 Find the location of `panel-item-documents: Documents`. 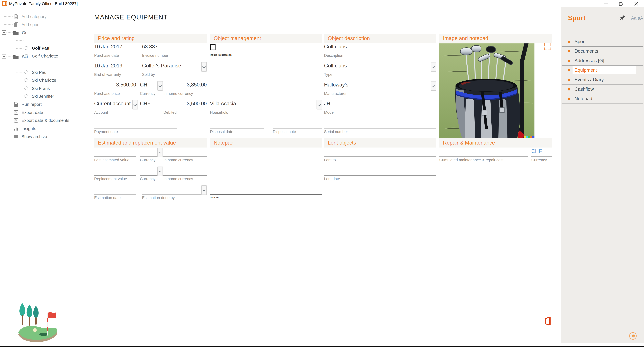

panel-item-documents: Documents is located at coordinates (602, 51).